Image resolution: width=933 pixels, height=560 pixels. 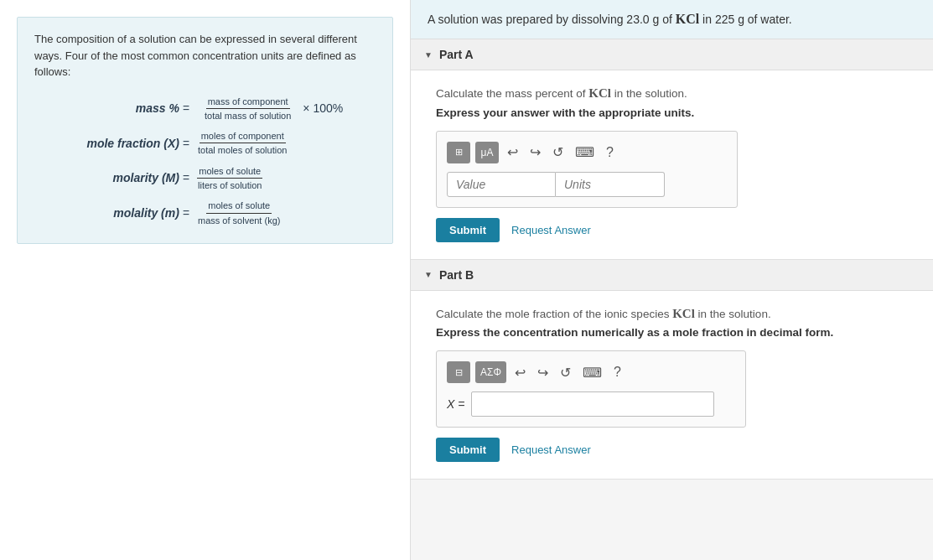 I want to click on x-input-b, so click(x=593, y=404).